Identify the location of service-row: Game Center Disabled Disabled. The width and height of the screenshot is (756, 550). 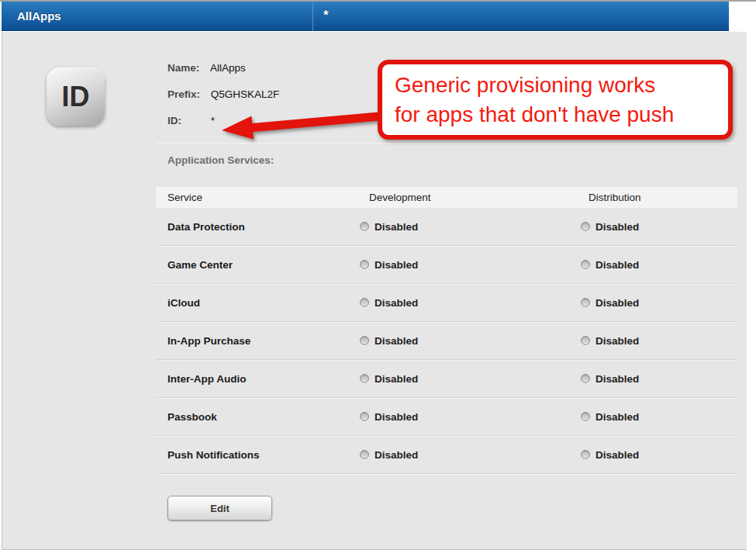
(447, 265).